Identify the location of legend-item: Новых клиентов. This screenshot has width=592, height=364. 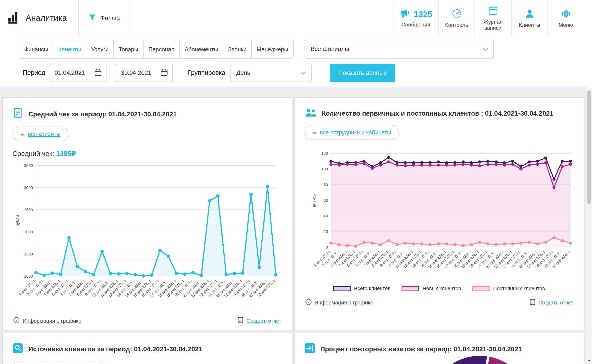
(431, 288).